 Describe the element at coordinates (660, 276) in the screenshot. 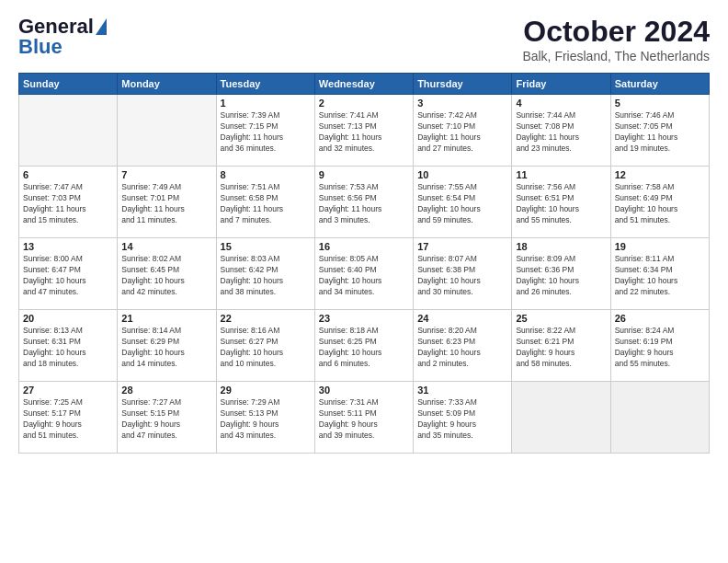

I see `day-info: Sunrise: 8:11 AM Sunset: 6:34 PM Dayligh…` at that location.